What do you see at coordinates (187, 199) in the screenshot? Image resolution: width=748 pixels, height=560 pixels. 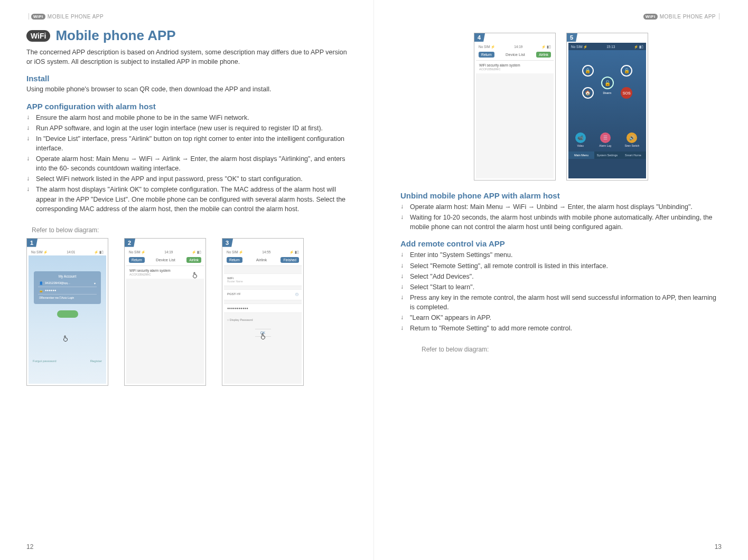 I see `config-item: The alarm host displays "Airlink OK" to …` at bounding box center [187, 199].